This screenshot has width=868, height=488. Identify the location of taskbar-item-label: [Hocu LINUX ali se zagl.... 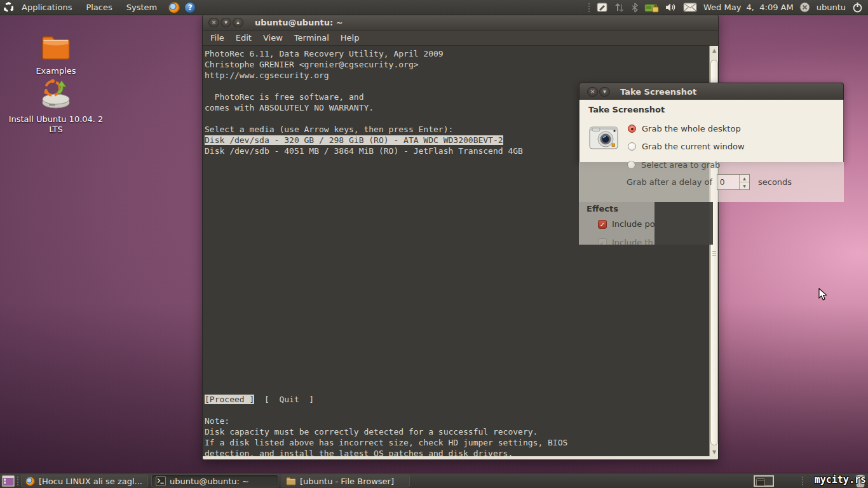
(90, 482).